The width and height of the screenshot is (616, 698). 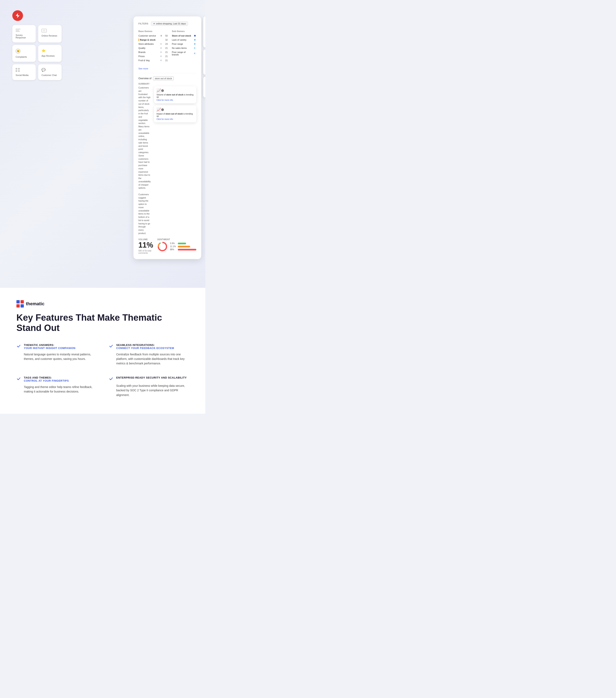 I want to click on sub-theme-row-1: Store of out stock, so click(x=184, y=36).